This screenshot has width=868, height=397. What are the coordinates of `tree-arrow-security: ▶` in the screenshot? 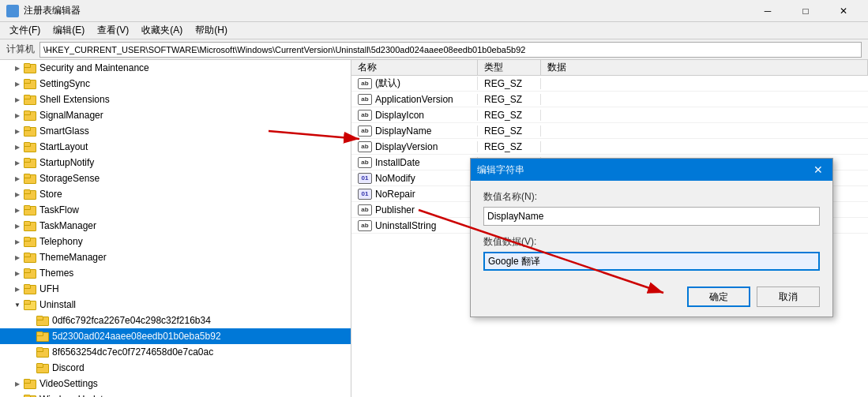 It's located at (17, 68).